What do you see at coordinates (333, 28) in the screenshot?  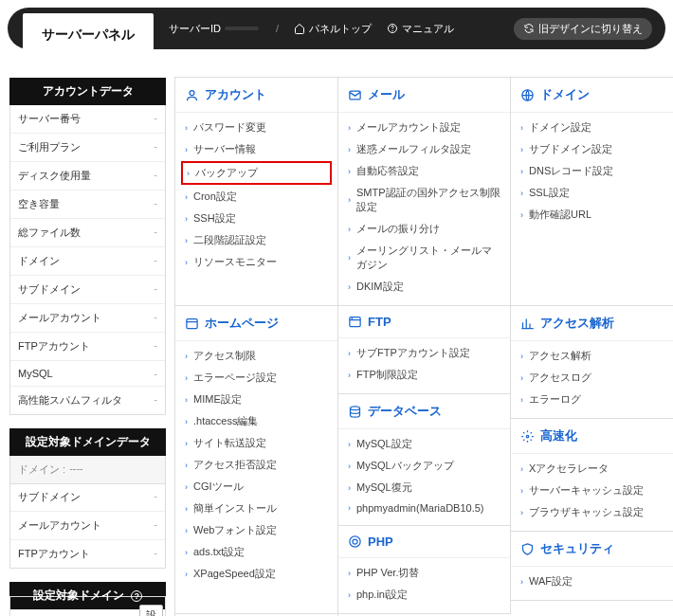 I see `panel-top-link: パネルトップ` at bounding box center [333, 28].